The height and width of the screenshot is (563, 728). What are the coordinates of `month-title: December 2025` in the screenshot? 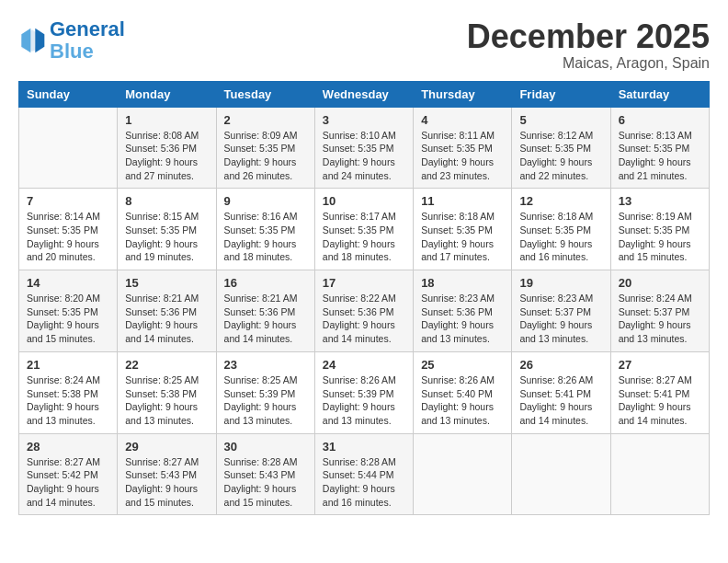 It's located at (588, 37).